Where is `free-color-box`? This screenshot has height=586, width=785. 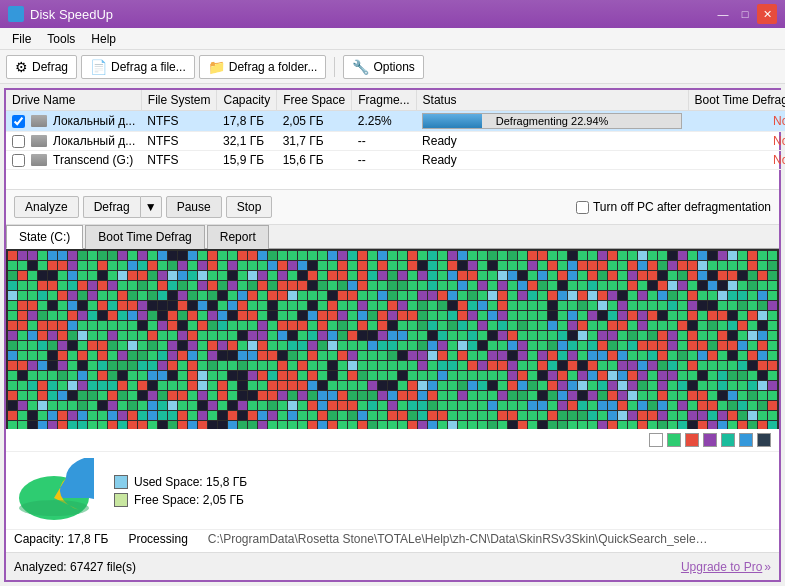
free-color-box is located at coordinates (121, 500).